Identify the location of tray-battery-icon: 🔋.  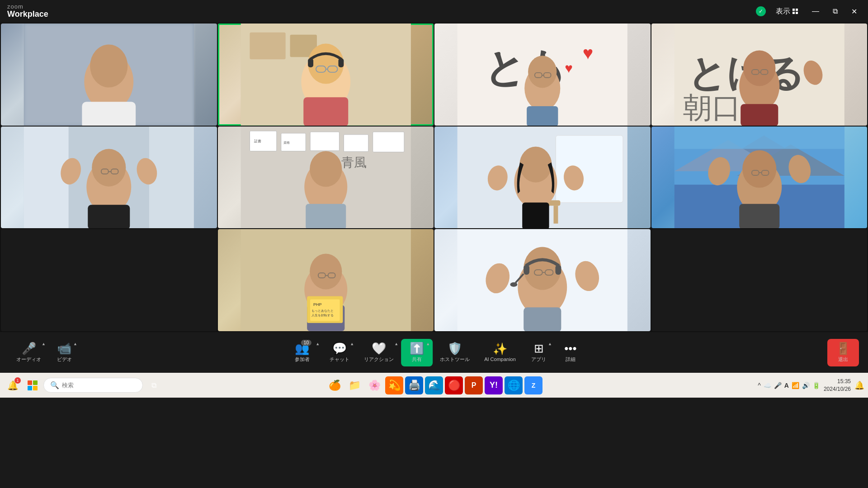
(816, 385).